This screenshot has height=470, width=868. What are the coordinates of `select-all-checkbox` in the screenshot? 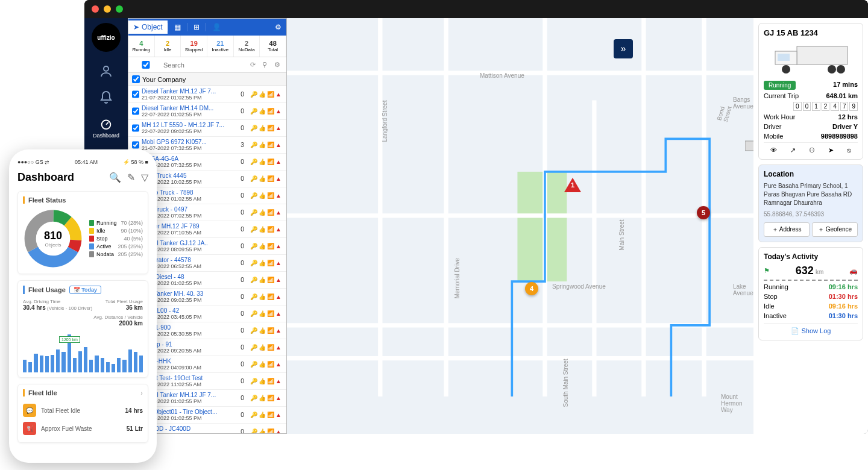 It's located at (146, 65).